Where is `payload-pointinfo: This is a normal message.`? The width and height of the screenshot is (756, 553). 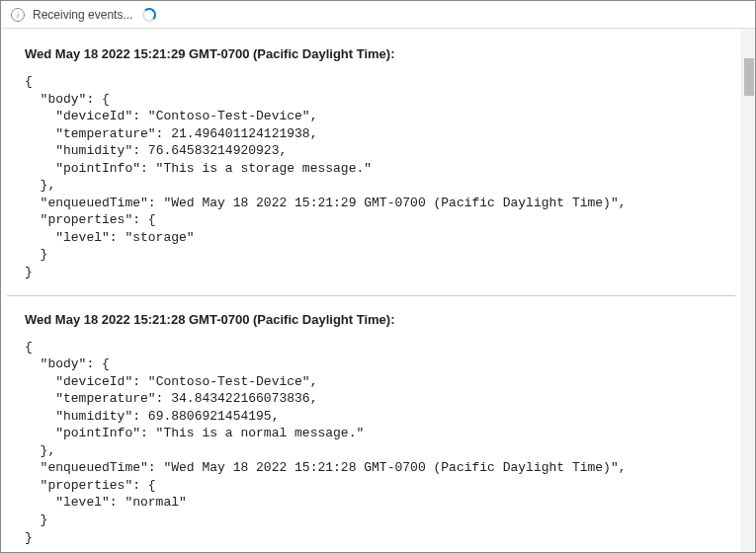 payload-pointinfo: This is a normal message. is located at coordinates (259, 433).